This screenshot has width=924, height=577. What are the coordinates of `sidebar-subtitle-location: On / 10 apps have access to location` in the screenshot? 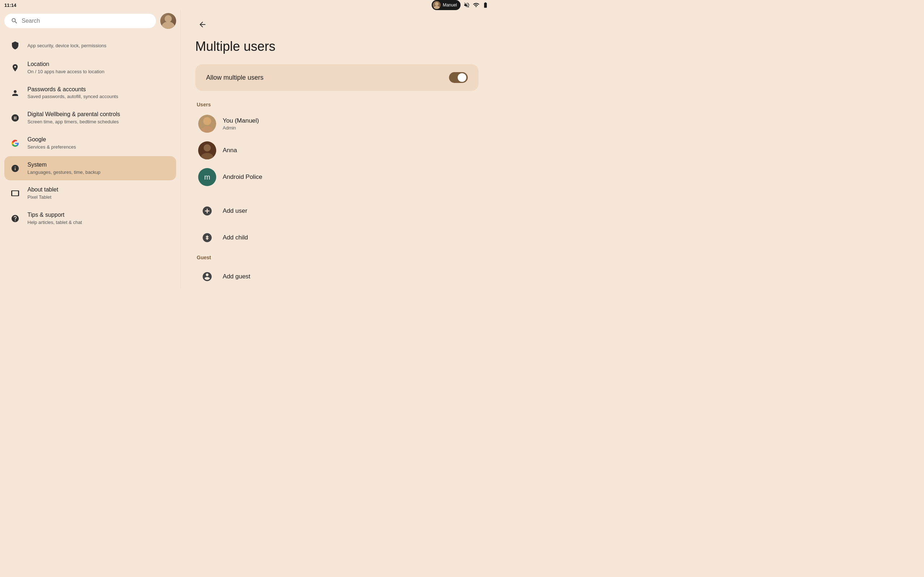 It's located at (99, 72).